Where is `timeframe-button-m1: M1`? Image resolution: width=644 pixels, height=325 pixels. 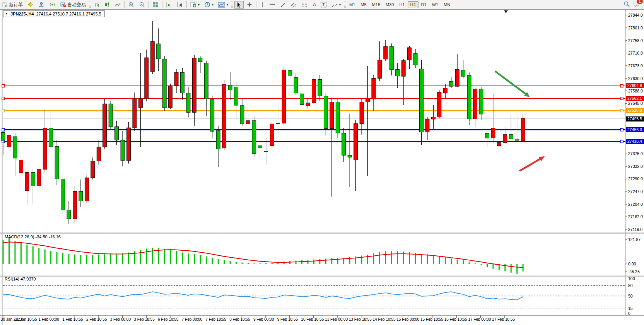 timeframe-button-m1: M1 is located at coordinates (352, 5).